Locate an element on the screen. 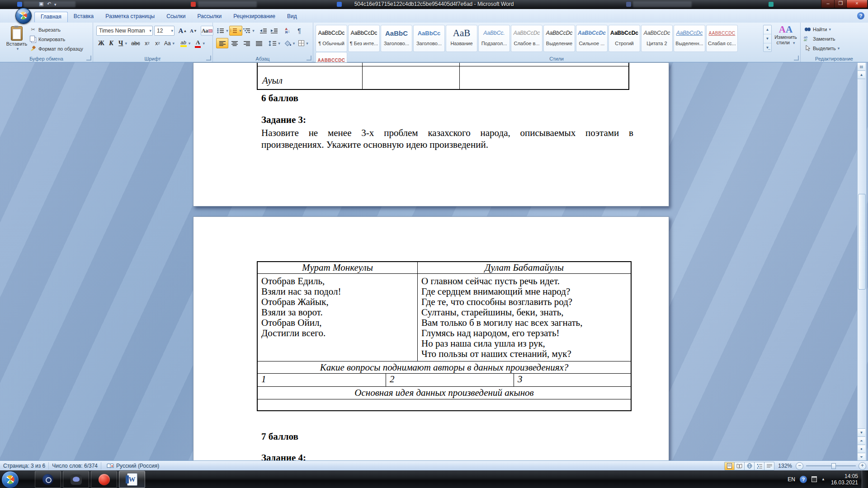 The height and width of the screenshot is (488, 868). table-header-cell: Мурат Монкеулы is located at coordinates (337, 267).